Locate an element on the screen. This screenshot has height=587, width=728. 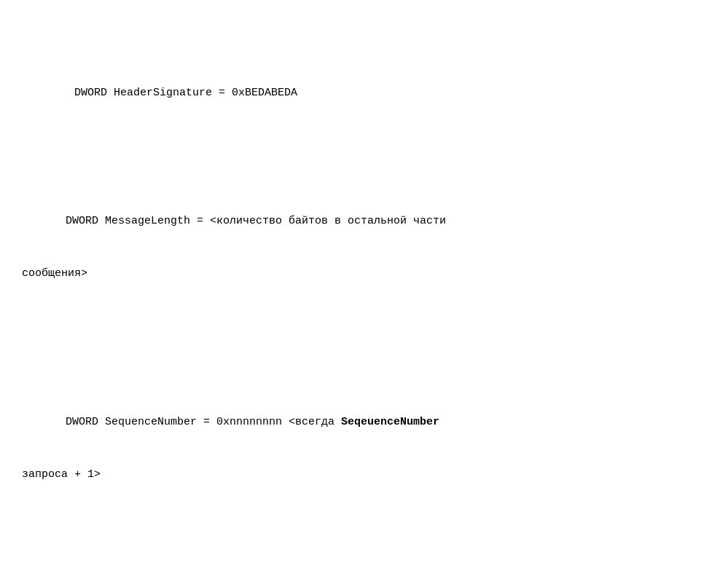
entry-message-length-line2: сообщения> is located at coordinates (364, 274).